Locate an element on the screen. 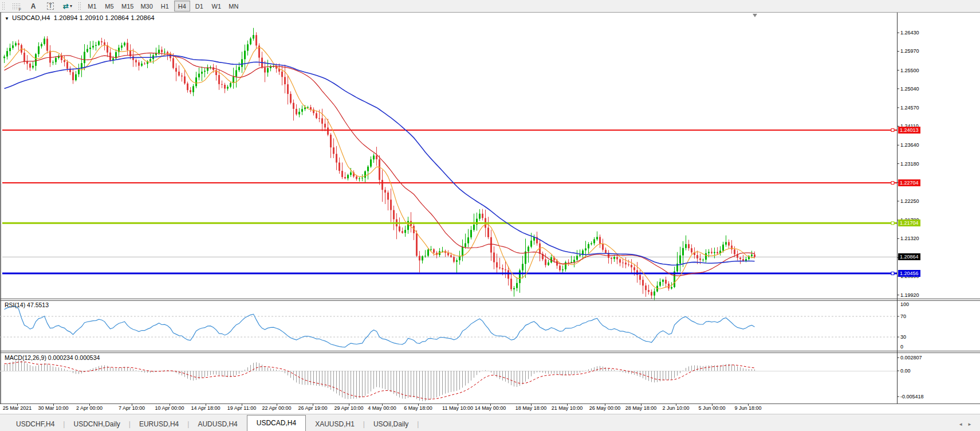 This screenshot has width=980, height=431. ohlc-high: 1.20910 is located at coordinates (92, 18).